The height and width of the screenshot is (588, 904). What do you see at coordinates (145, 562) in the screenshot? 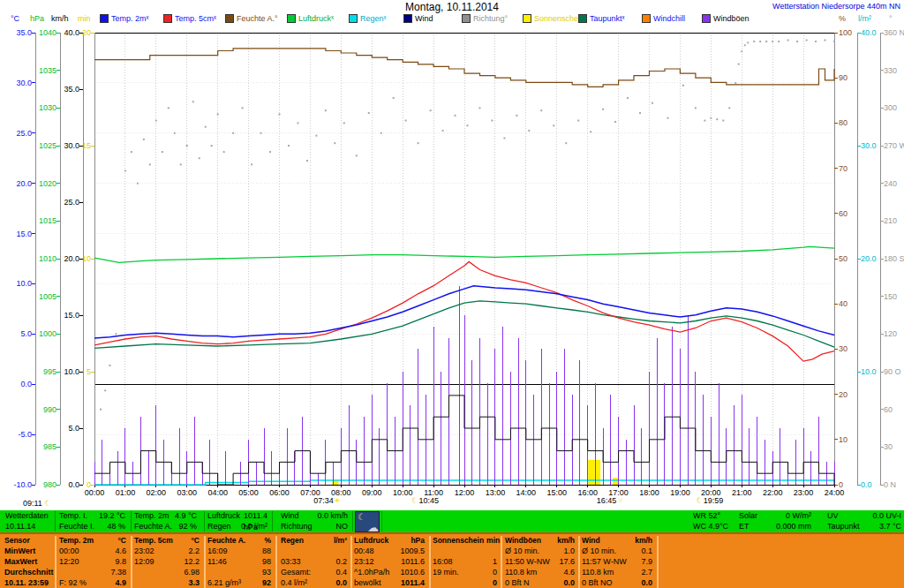
I see `stats-row-label: 12:09` at bounding box center [145, 562].